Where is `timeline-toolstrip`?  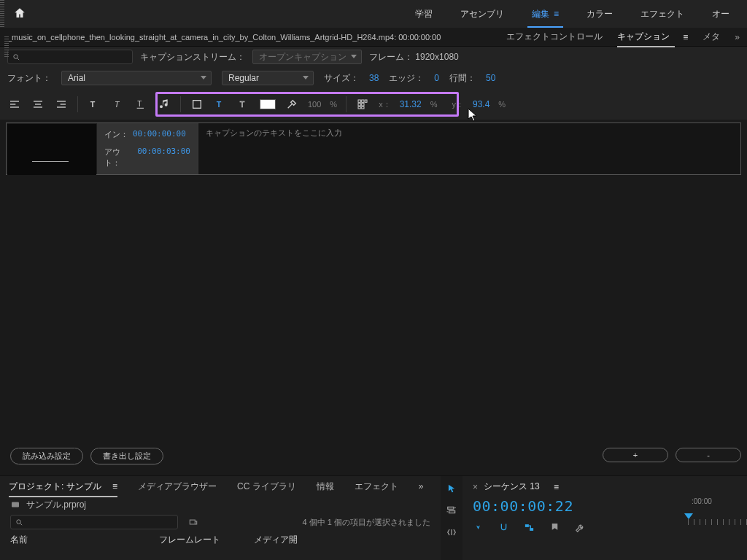 timeline-toolstrip is located at coordinates (452, 518).